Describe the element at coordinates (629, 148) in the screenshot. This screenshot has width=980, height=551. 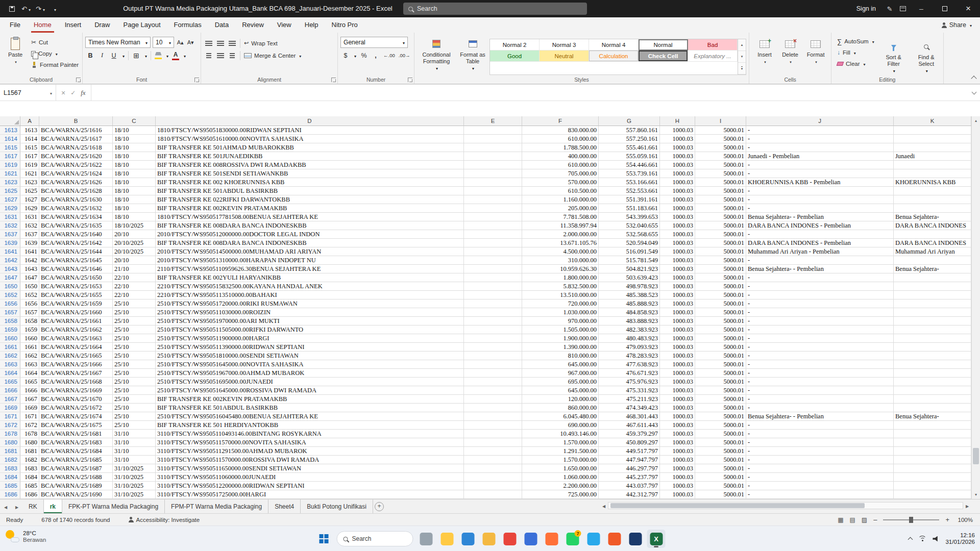
I see `cell-g: 555.461.661` at that location.